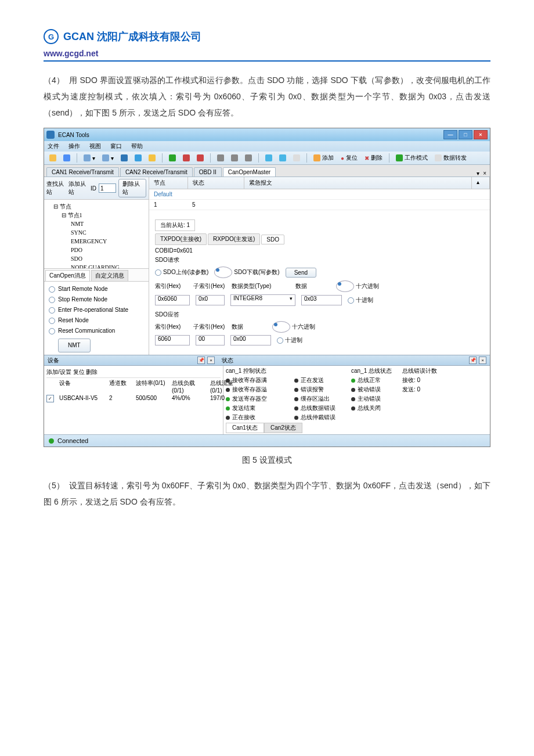 Image resolution: width=534 pixels, height=756 pixels. Describe the element at coordinates (210, 327) in the screenshot. I see `resp-hdr-sub: 子索引(Hex)` at that location.